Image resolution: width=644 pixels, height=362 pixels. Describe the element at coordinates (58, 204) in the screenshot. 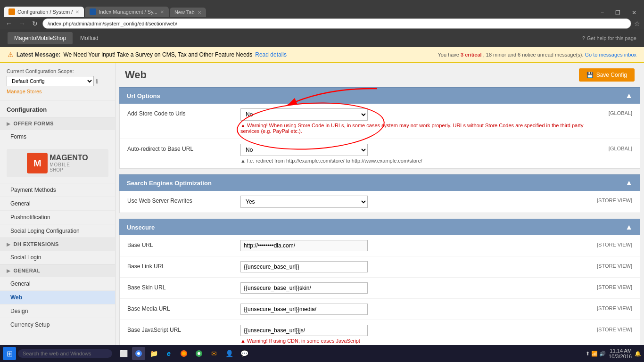

I see `sidebar-item-general-1: General` at that location.